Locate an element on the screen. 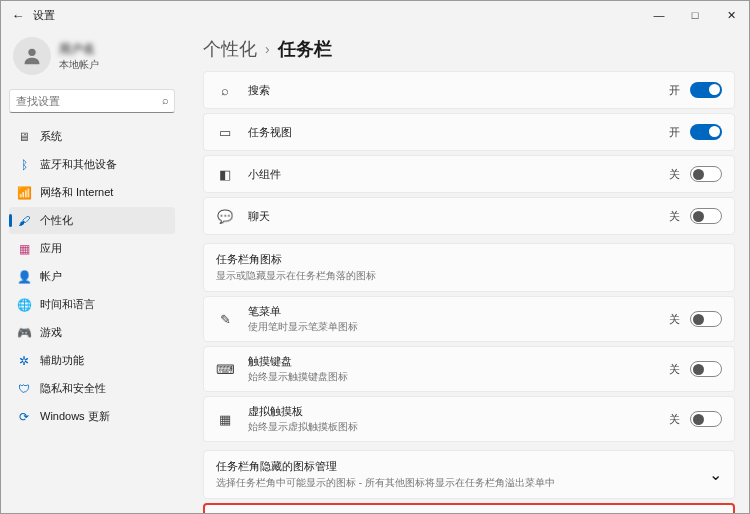 The image size is (750, 514). nav-label: 应用 is located at coordinates (51, 248).